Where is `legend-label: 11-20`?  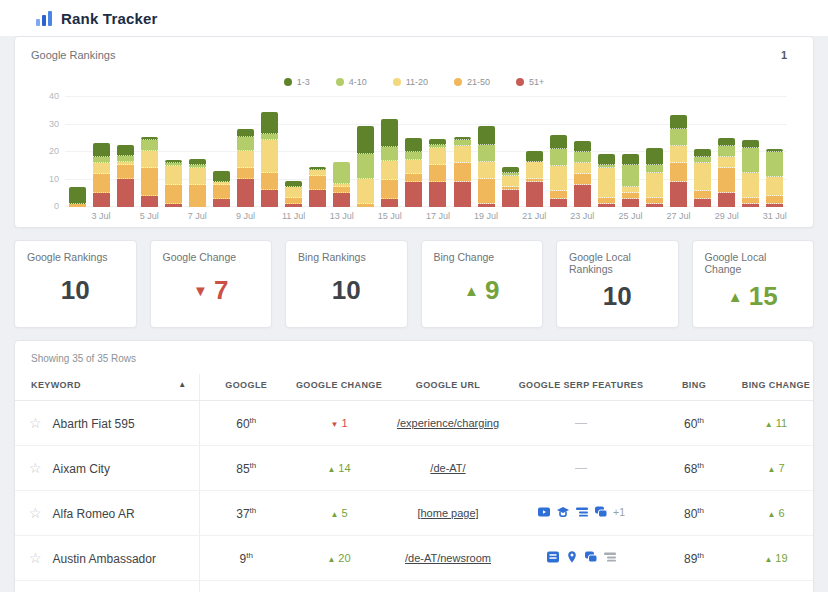
legend-label: 11-20 is located at coordinates (417, 82).